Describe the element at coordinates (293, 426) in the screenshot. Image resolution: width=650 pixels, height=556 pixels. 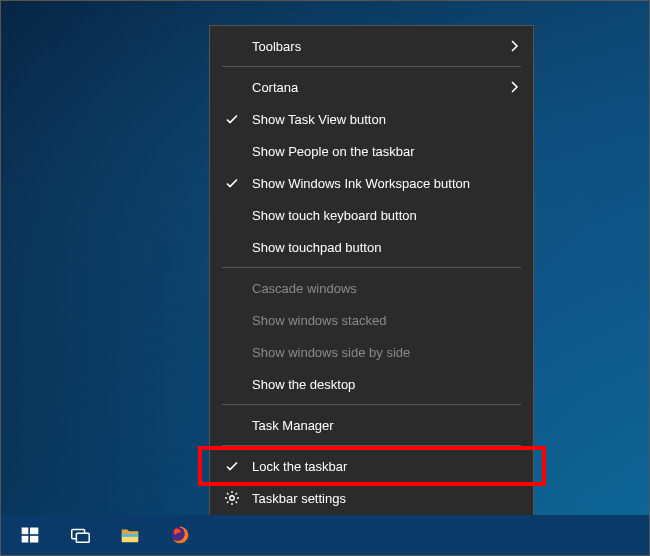
I see `menu-item-label: Task Manager` at that location.